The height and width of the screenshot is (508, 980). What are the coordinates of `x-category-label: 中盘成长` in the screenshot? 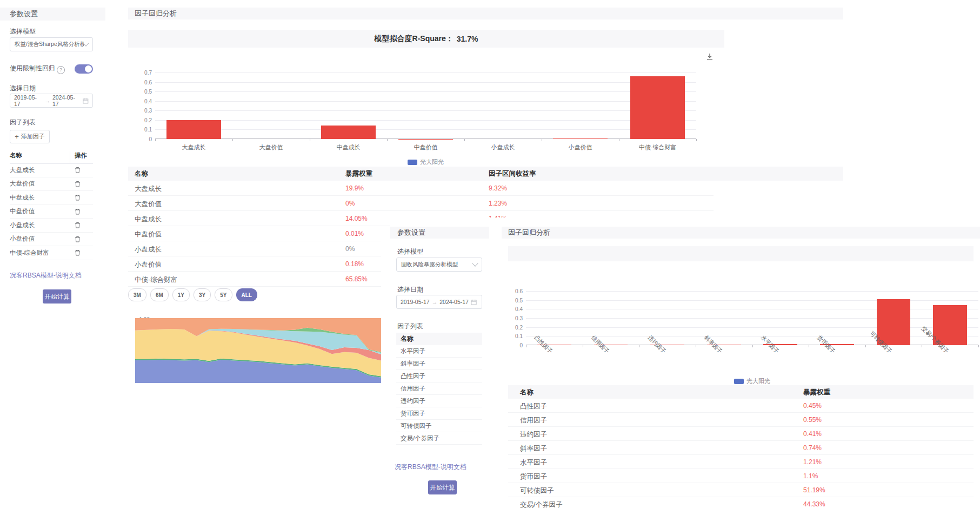 It's located at (348, 147).